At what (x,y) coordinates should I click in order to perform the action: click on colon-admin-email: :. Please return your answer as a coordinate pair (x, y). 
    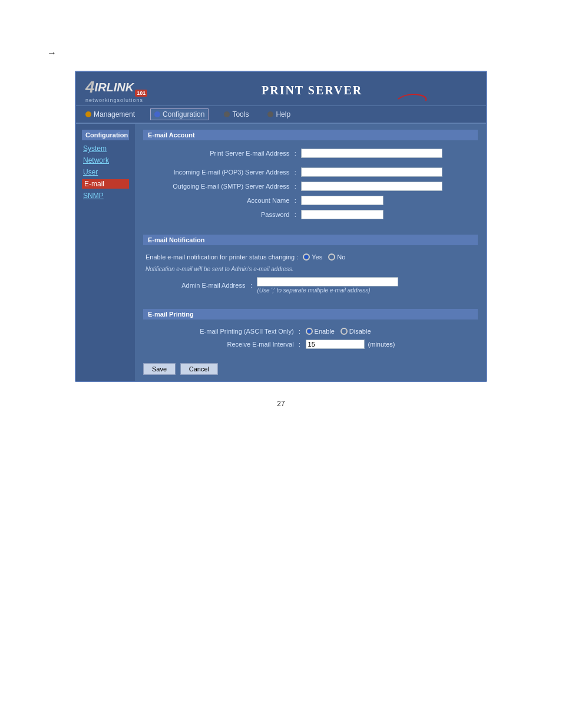
    Looking at the image, I should click on (251, 285).